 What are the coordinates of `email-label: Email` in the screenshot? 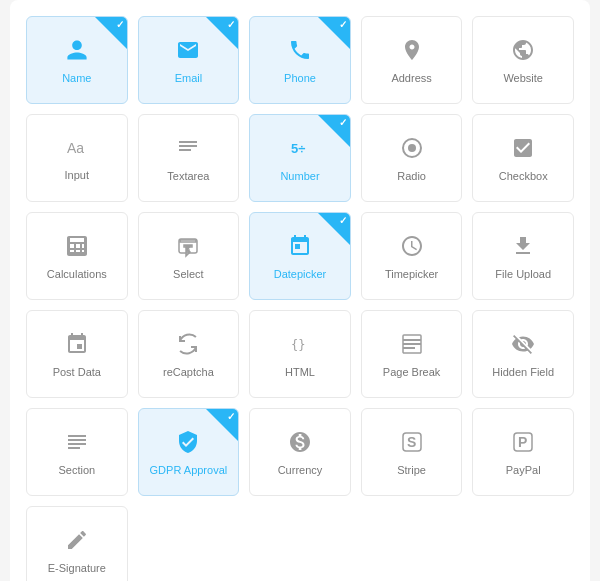 It's located at (189, 78).